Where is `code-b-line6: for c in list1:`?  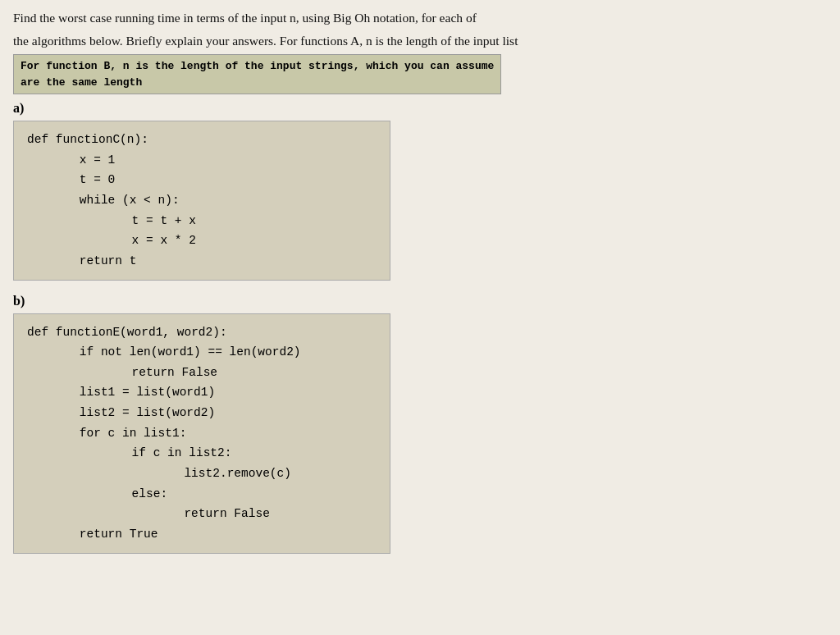 code-b-line6: for c in list1: is located at coordinates (202, 433).